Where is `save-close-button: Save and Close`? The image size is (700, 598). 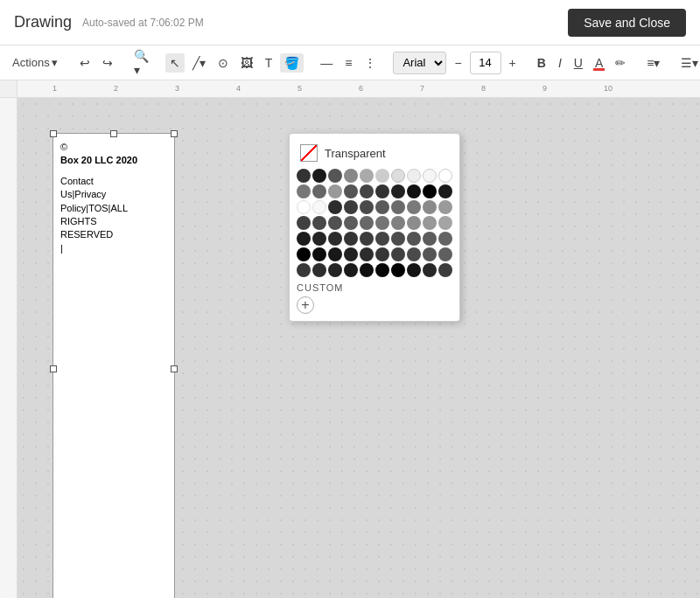 save-close-button: Save and Close is located at coordinates (626, 23).